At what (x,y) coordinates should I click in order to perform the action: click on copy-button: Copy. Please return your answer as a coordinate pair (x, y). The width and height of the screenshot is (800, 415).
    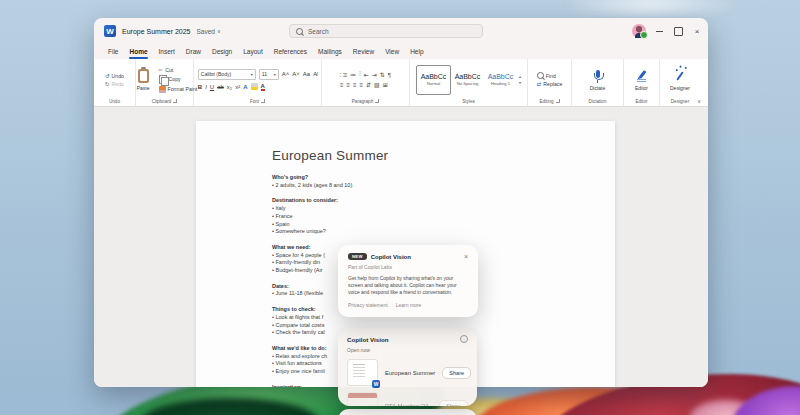
    Looking at the image, I should click on (178, 80).